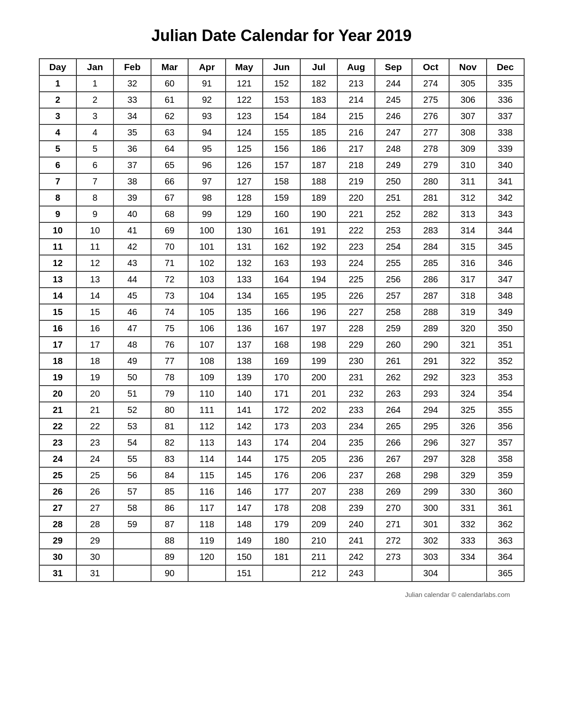  What do you see at coordinates (356, 247) in the screenshot?
I see `cell-aug: 223` at bounding box center [356, 247].